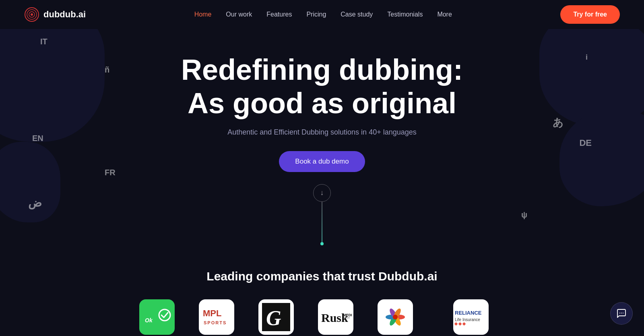 The image size is (644, 336). I want to click on nav-case-study: Case study, so click(357, 15).